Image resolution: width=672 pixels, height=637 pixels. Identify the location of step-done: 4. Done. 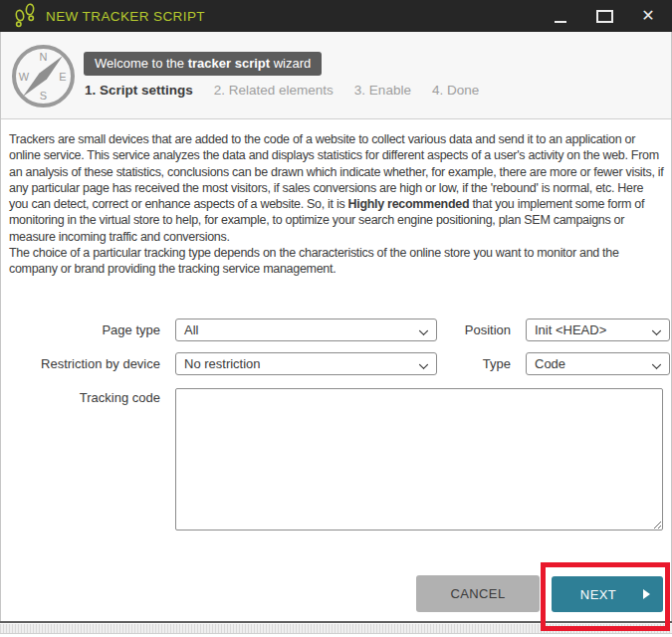
(456, 90).